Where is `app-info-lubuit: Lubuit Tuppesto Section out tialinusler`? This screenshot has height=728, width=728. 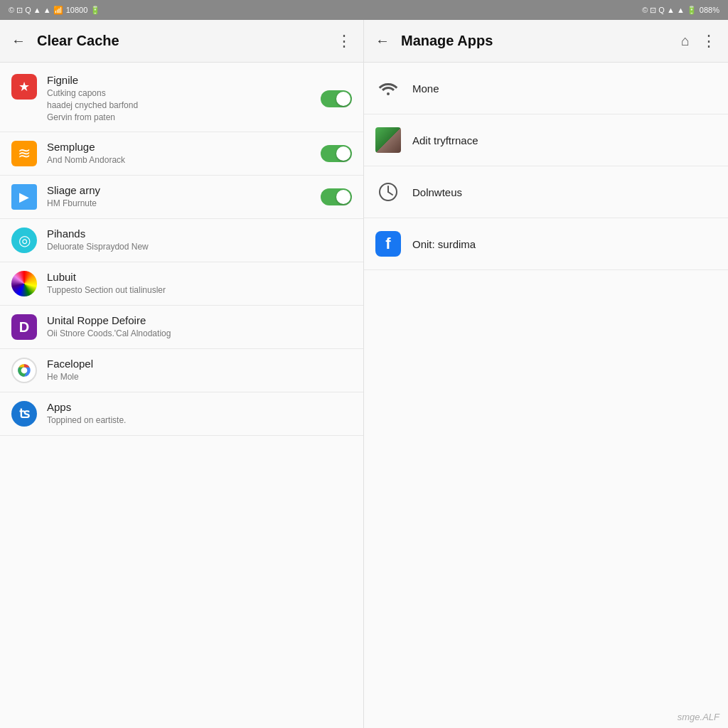 app-info-lubuit: Lubuit Tuppesto Section out tialinusler is located at coordinates (199, 284).